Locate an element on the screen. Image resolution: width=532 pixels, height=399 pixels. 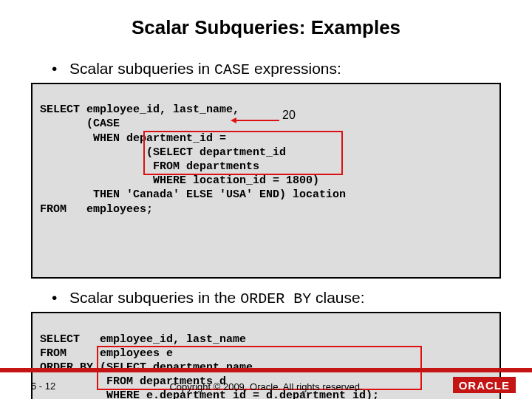
page-number: 6 - 12 is located at coordinates (43, 386).